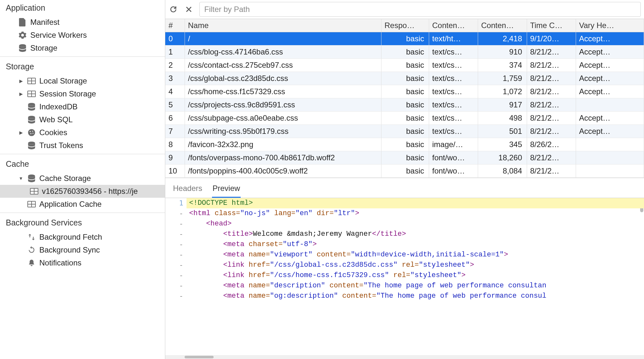 This screenshot has width=644, height=359. What do you see at coordinates (82, 145) in the screenshot?
I see `sidebar-item-trust-tokens: Trust Tokens` at bounding box center [82, 145].